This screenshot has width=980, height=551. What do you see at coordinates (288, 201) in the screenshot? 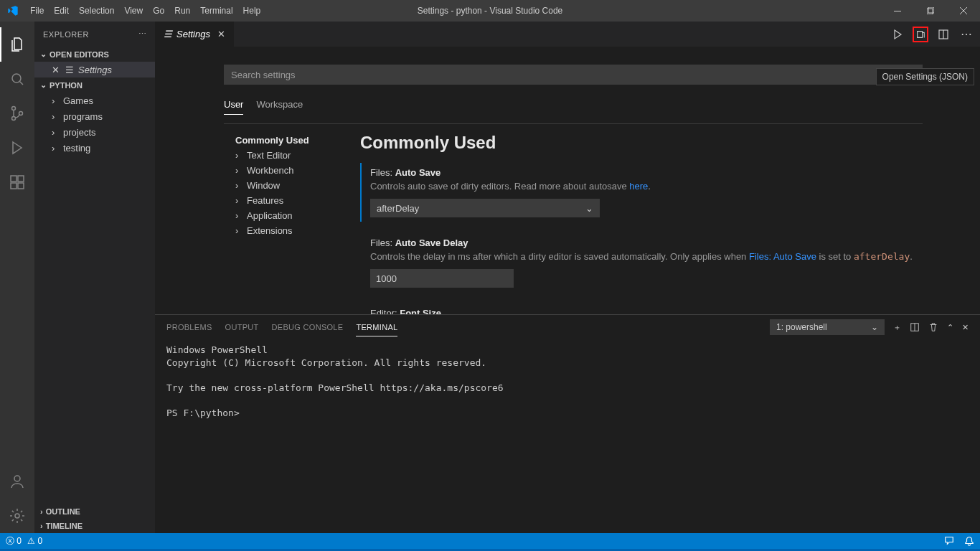
I see `toc-features: ›Features` at bounding box center [288, 201].